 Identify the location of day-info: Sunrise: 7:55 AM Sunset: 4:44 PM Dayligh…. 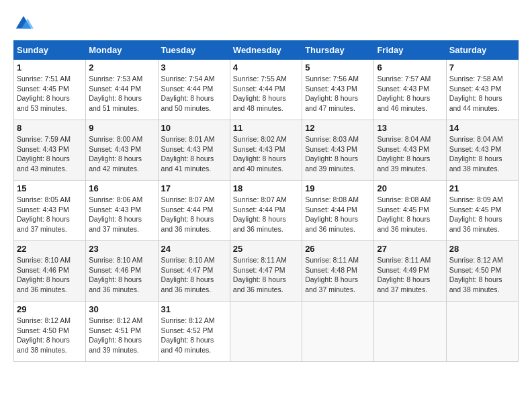
(266, 94).